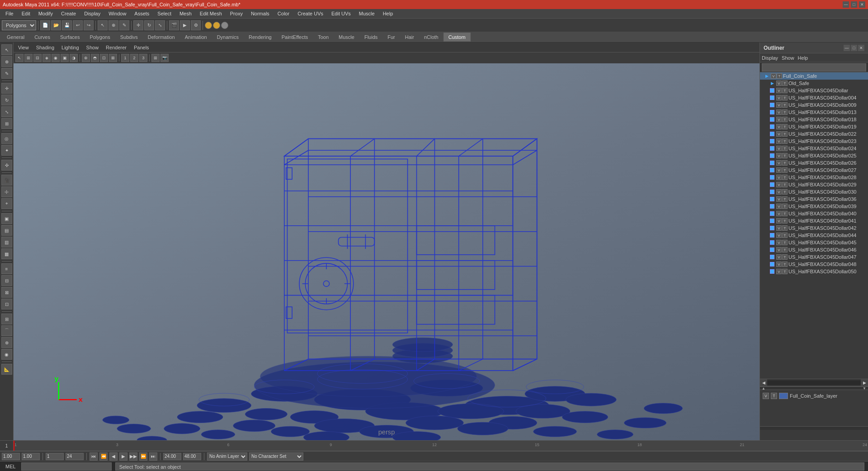 The height and width of the screenshot is (471, 868). I want to click on tree-item-17: VTUS_HalfFBXASC045Dollar036, so click(814, 199).